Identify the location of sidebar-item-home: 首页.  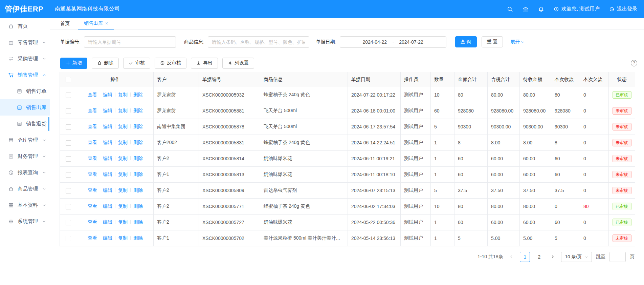
(25, 26).